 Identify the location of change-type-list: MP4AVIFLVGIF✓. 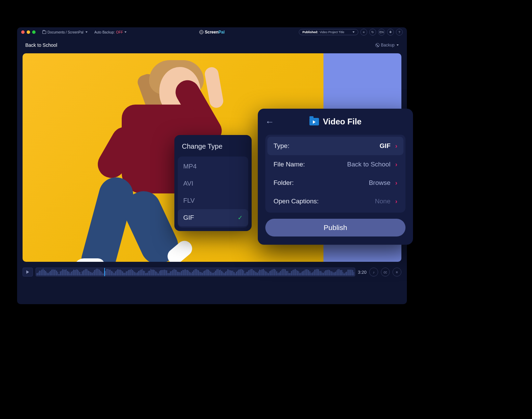
(213, 192).